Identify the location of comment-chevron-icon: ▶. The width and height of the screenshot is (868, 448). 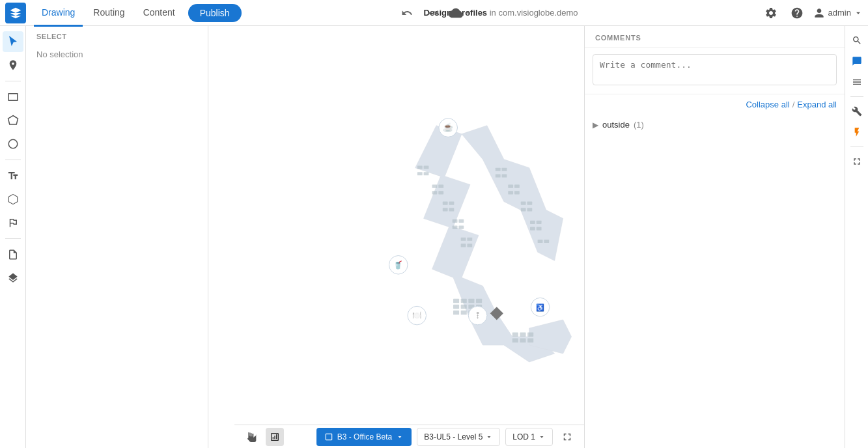
(595, 125).